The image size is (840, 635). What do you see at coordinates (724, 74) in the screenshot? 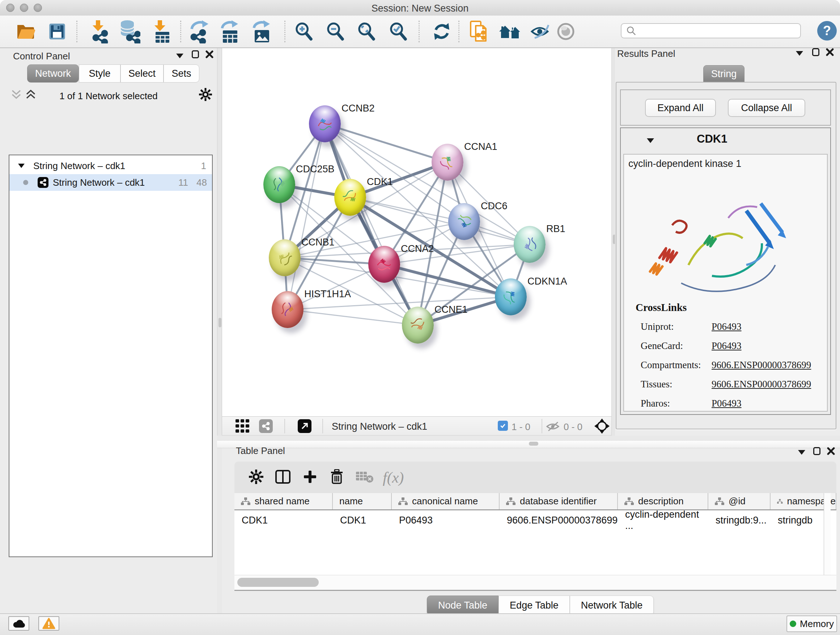
I see `tab-string: String` at bounding box center [724, 74].